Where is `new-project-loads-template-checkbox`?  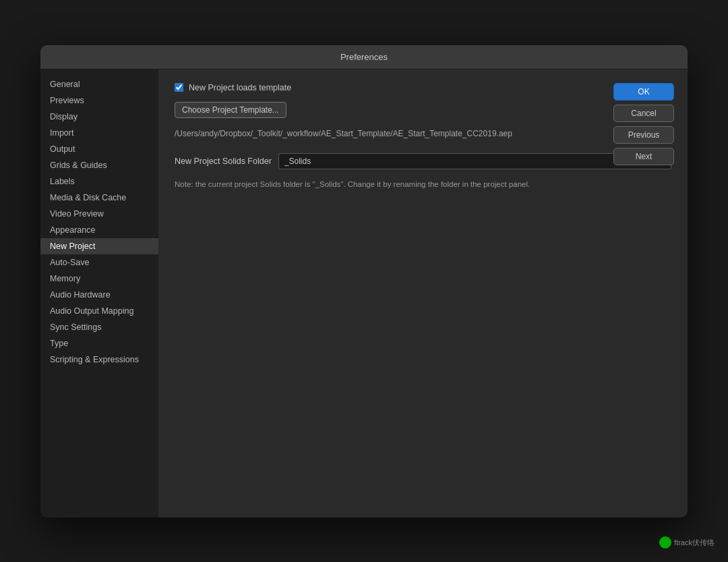
new-project-loads-template-checkbox is located at coordinates (179, 88).